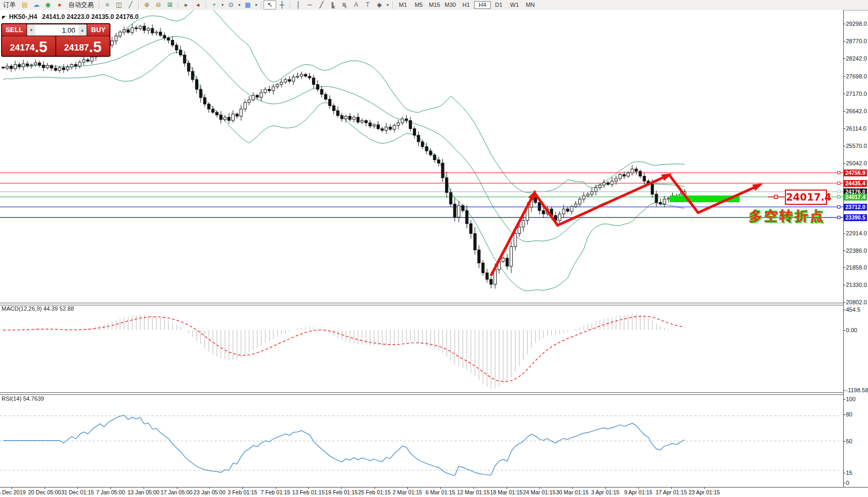 Image resolution: width=868 pixels, height=497 pixels. I want to click on zoom-in-icon: ⊕, so click(147, 5).